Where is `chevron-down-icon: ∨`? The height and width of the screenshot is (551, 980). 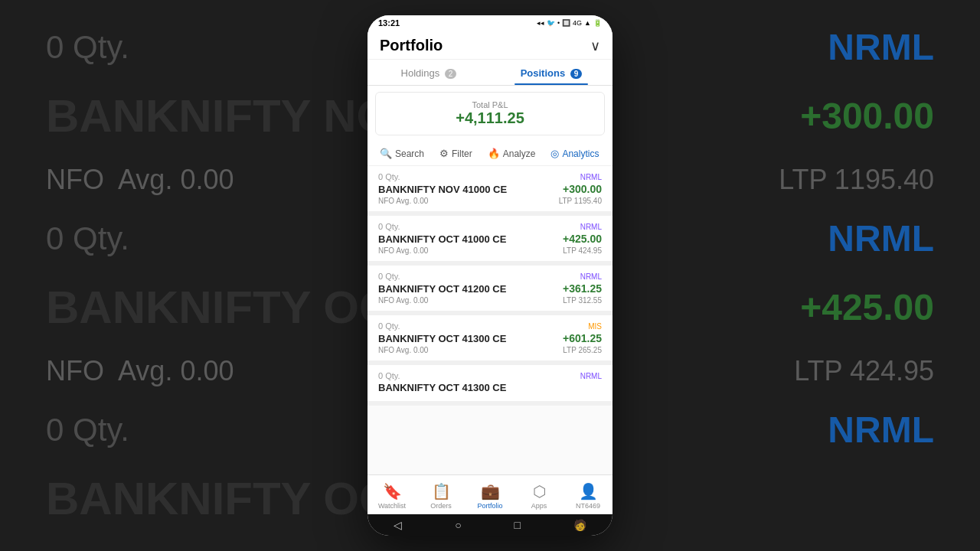 chevron-down-icon: ∨ is located at coordinates (596, 46).